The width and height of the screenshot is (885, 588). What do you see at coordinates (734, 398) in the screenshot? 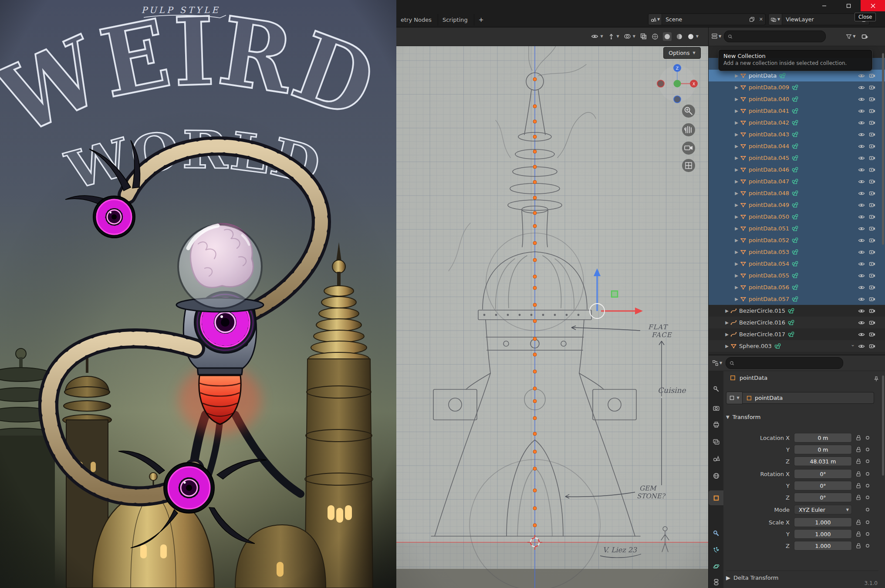
I see `object-type-dropdown: ▼` at bounding box center [734, 398].